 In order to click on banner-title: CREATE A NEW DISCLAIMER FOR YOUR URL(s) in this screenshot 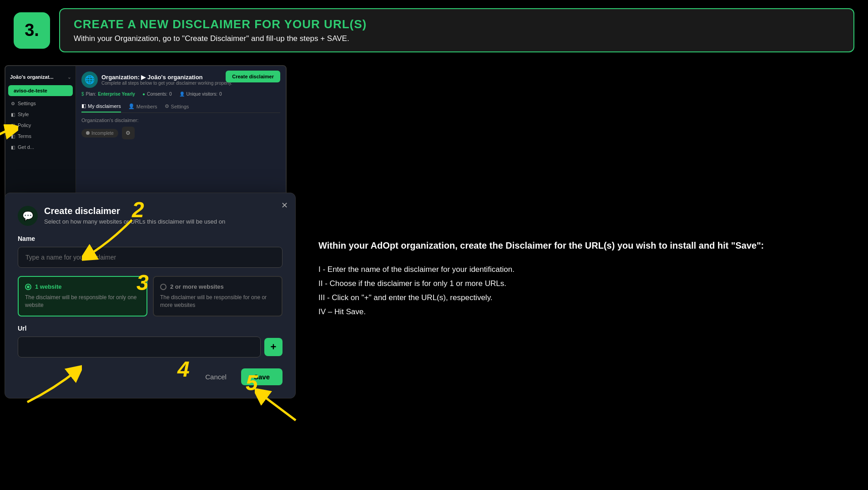, I will do `click(457, 25)`.